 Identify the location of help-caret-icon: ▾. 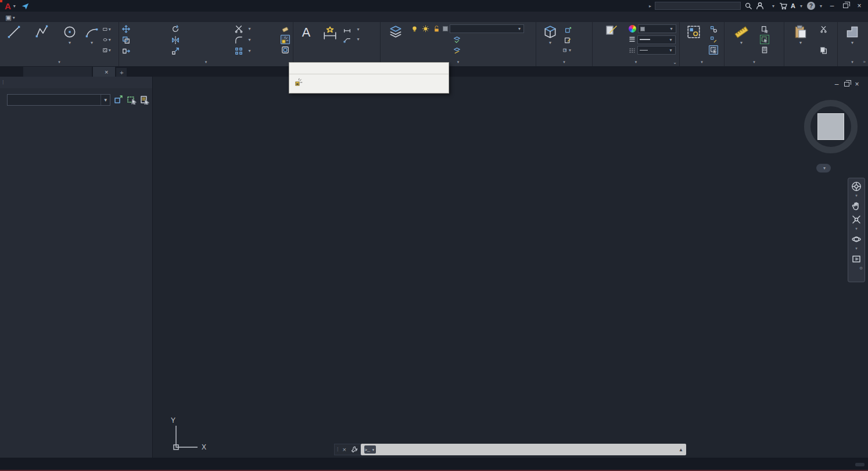
(821, 6).